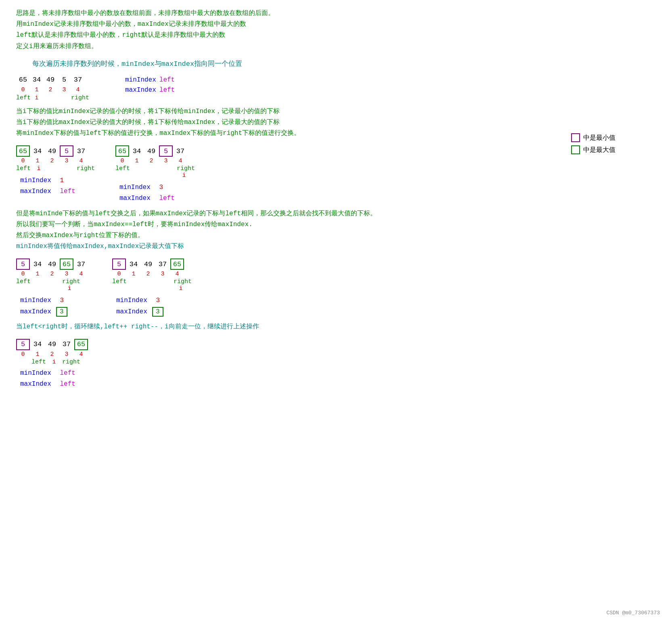 The width and height of the screenshot is (672, 624). Describe the element at coordinates (148, 274) in the screenshot. I see `idx2d: 2` at that location.